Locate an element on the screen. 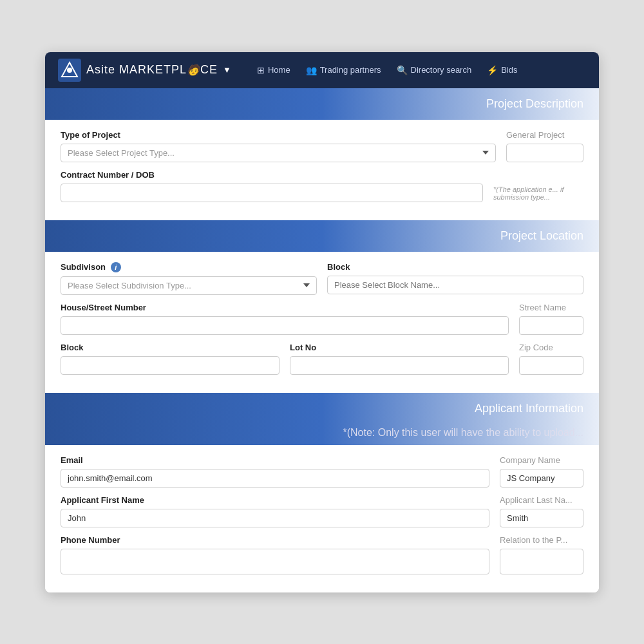 The width and height of the screenshot is (644, 644). nav-bids-label: Bids is located at coordinates (509, 70).